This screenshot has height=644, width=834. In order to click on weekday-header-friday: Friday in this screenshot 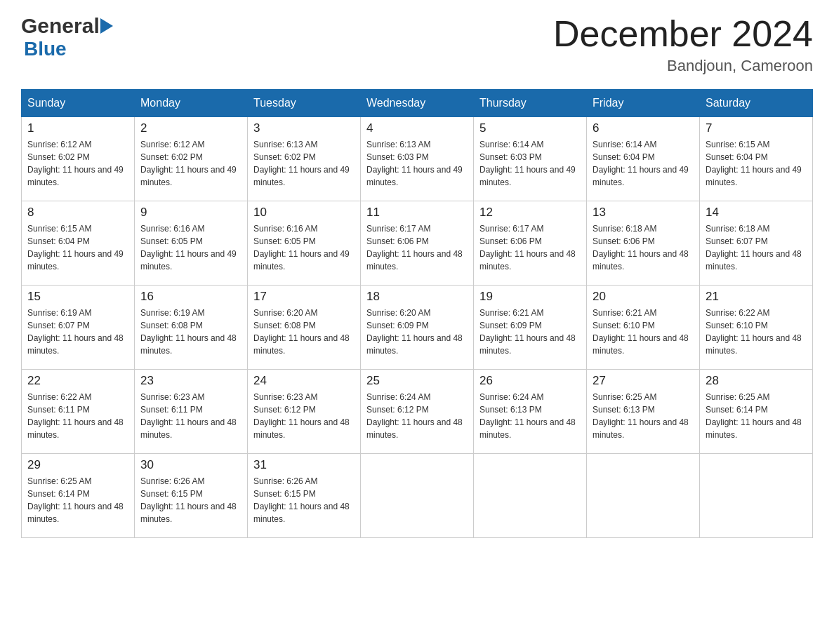, I will do `click(643, 104)`.